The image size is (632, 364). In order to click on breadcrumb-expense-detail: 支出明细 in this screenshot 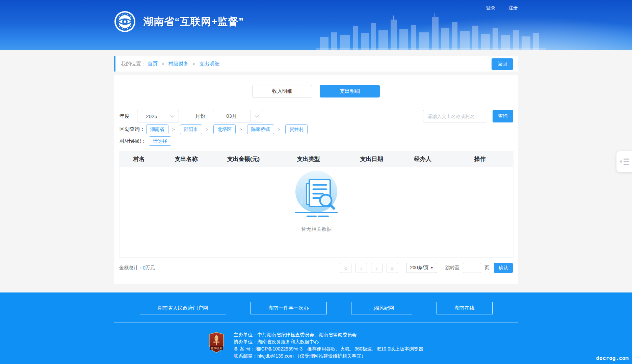, I will do `click(209, 64)`.